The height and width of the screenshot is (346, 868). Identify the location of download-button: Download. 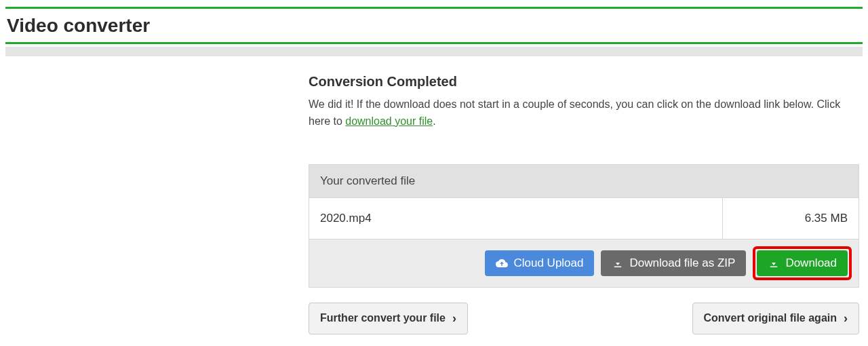
(802, 263).